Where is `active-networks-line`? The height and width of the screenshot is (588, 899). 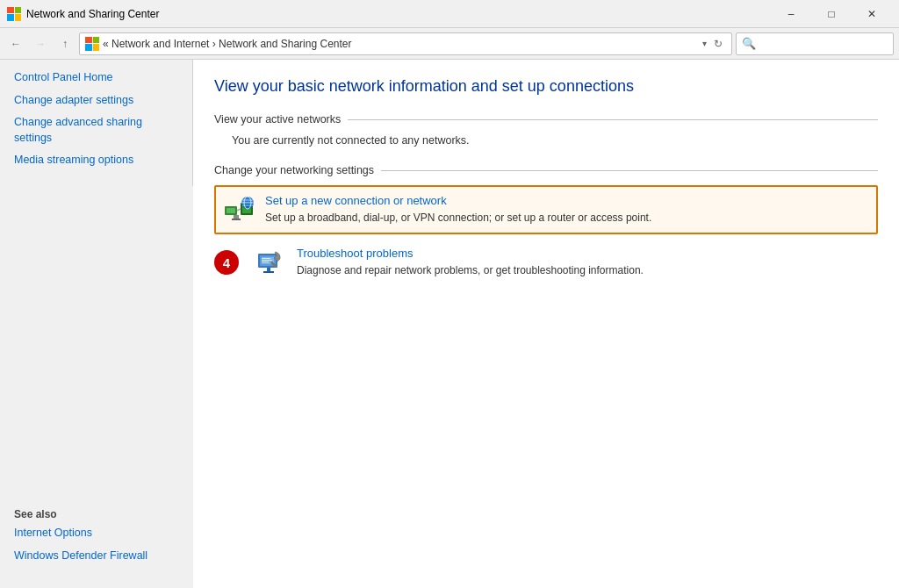 active-networks-line is located at coordinates (613, 119).